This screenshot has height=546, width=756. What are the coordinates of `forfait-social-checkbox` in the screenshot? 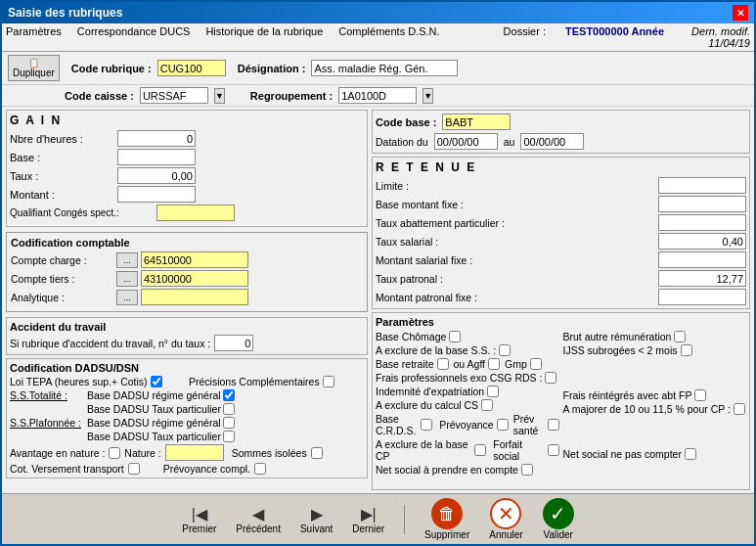 It's located at (554, 450).